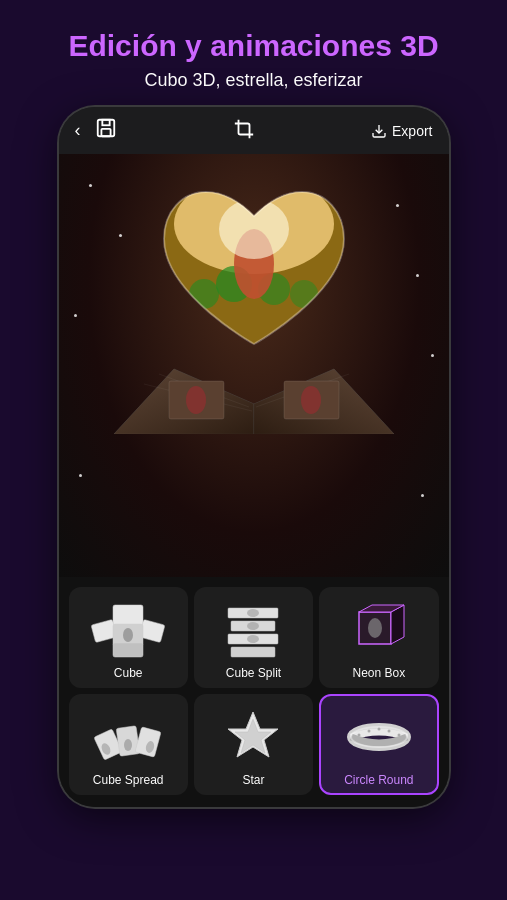  I want to click on back-icon: ‹, so click(78, 130).